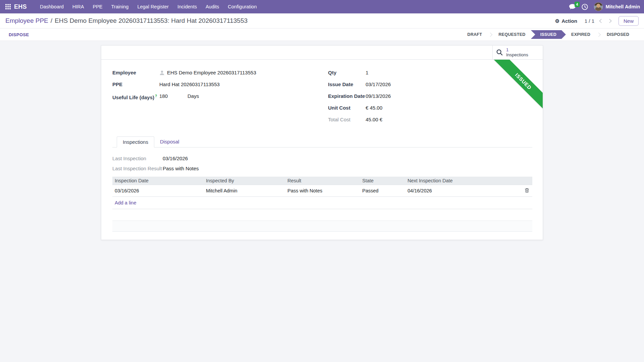  What do you see at coordinates (527, 181) in the screenshot?
I see `col-actions` at bounding box center [527, 181].